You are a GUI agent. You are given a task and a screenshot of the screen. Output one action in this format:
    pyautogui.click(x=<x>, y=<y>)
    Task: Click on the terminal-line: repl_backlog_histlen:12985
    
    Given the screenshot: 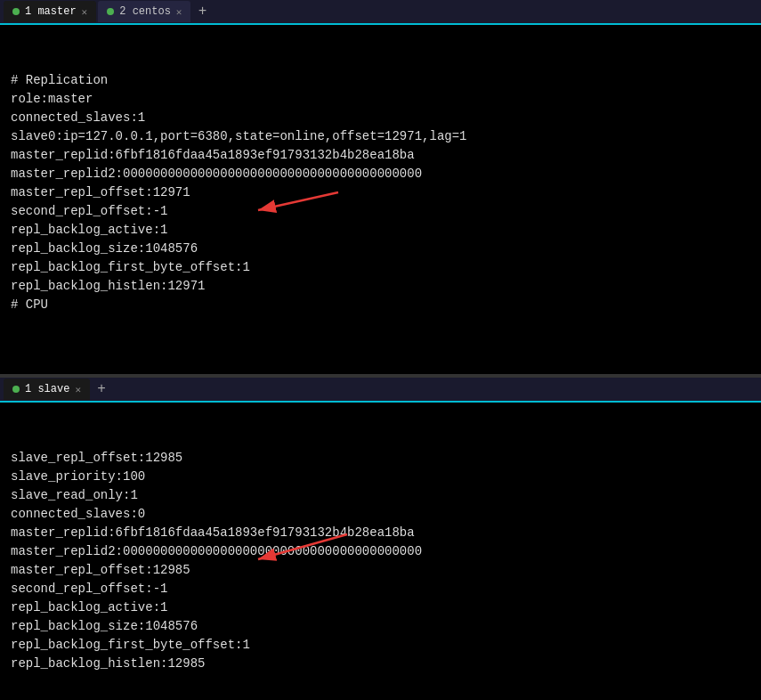 What is the action you would take?
    pyautogui.click(x=381, y=664)
    